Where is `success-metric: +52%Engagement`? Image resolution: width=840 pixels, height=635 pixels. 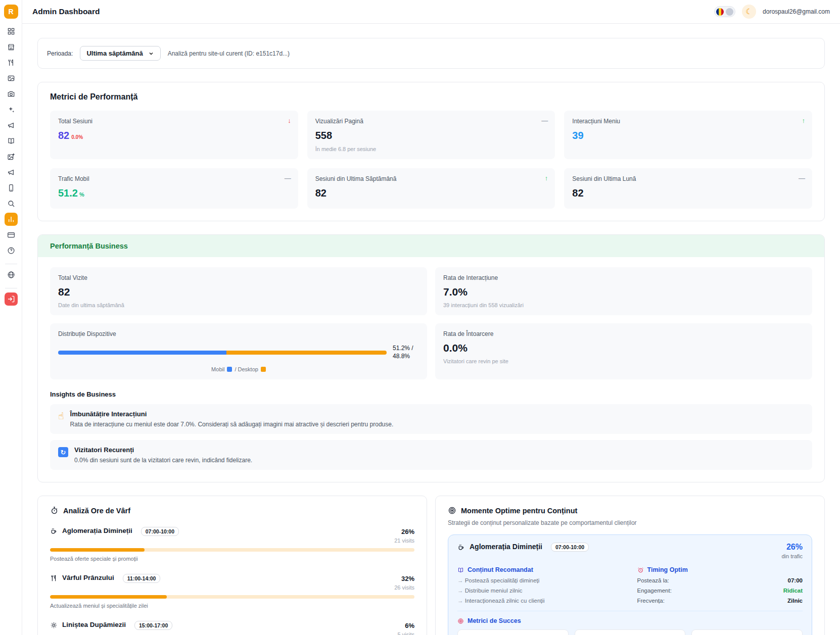
success-metric: +52%Engagement is located at coordinates (630, 632).